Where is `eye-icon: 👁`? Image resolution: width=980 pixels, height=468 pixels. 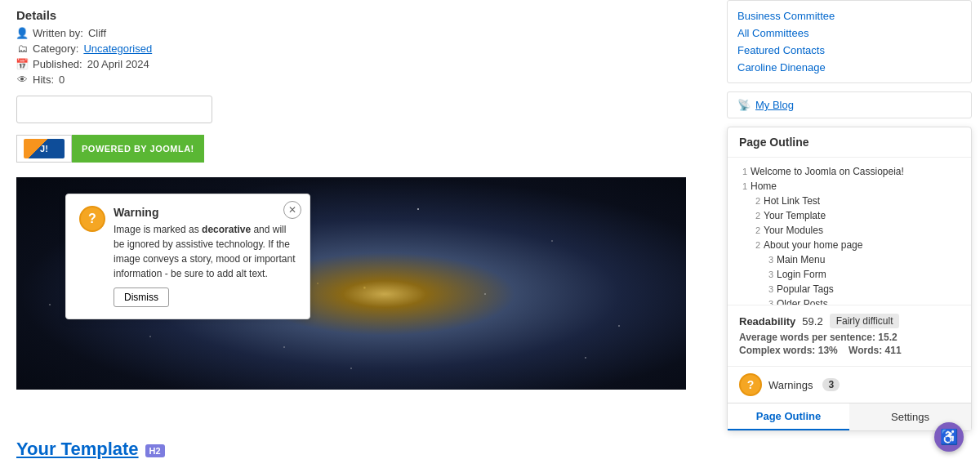
eye-icon: 👁 is located at coordinates (22, 80).